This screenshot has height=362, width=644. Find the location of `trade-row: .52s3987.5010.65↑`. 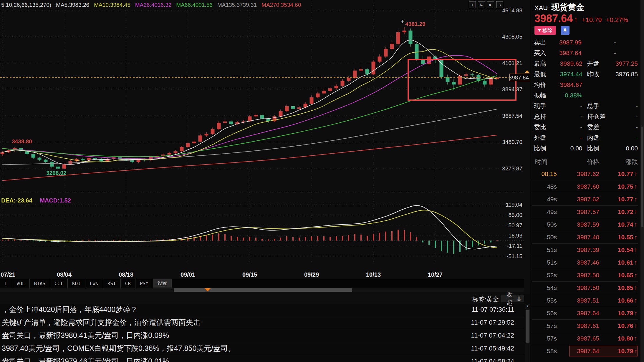

trade-row: .52s3987.5010.65↑ is located at coordinates (585, 275).